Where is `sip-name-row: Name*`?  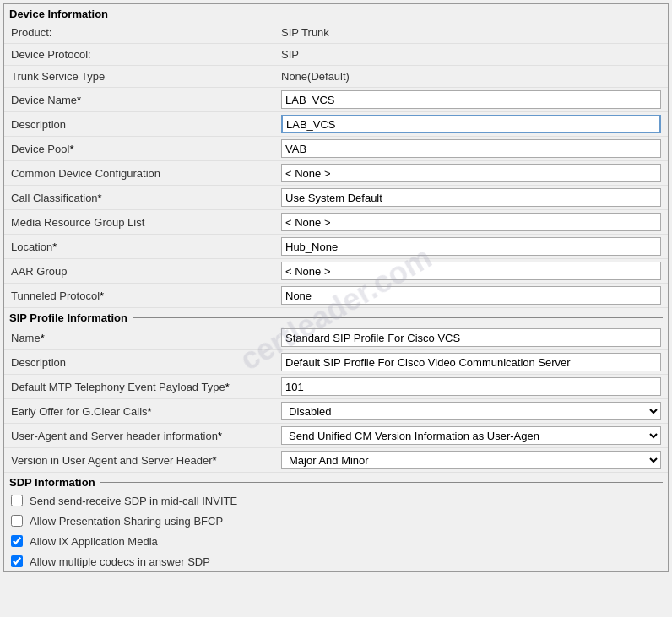
sip-name-row: Name* is located at coordinates (336, 338).